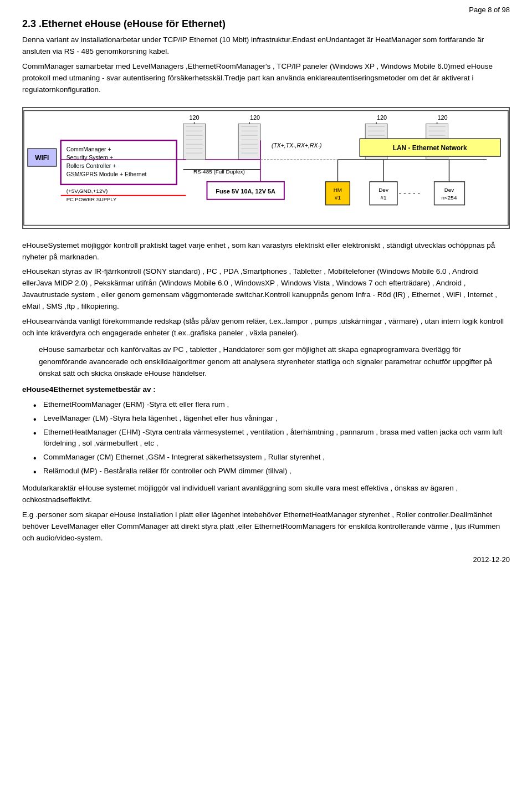 The height and width of the screenshot is (802, 532). What do you see at coordinates (266, 79) in the screenshot?
I see `paragraph-2: CommManager samarbetar med LevelManagers…` at bounding box center [266, 79].